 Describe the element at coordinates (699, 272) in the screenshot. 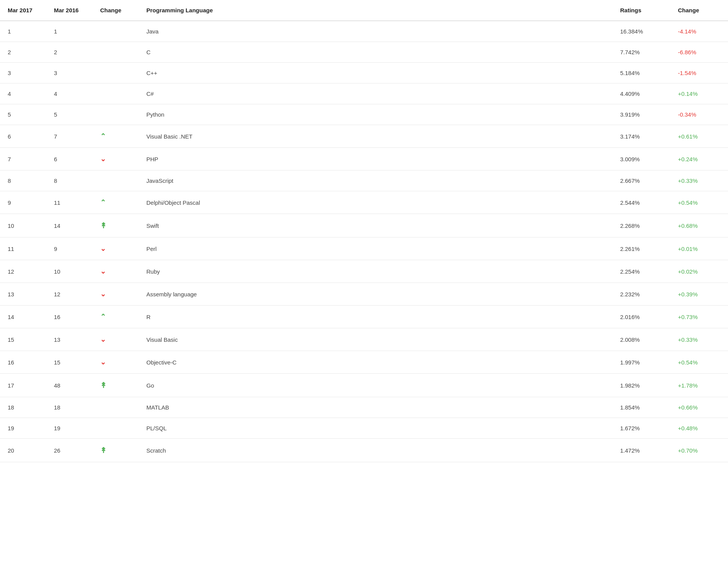

I see `cell-rating-change: +0.02%` at that location.